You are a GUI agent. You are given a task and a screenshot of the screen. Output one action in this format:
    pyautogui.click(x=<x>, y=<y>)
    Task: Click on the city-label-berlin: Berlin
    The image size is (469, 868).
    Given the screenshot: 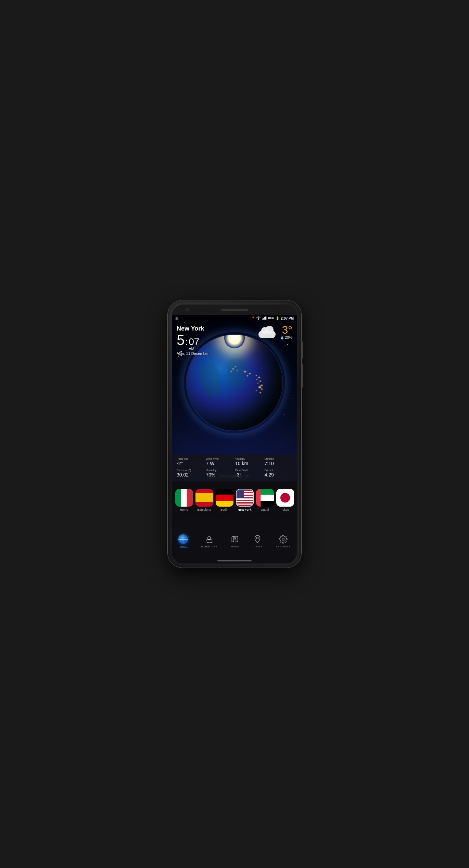 What is the action you would take?
    pyautogui.click(x=225, y=510)
    